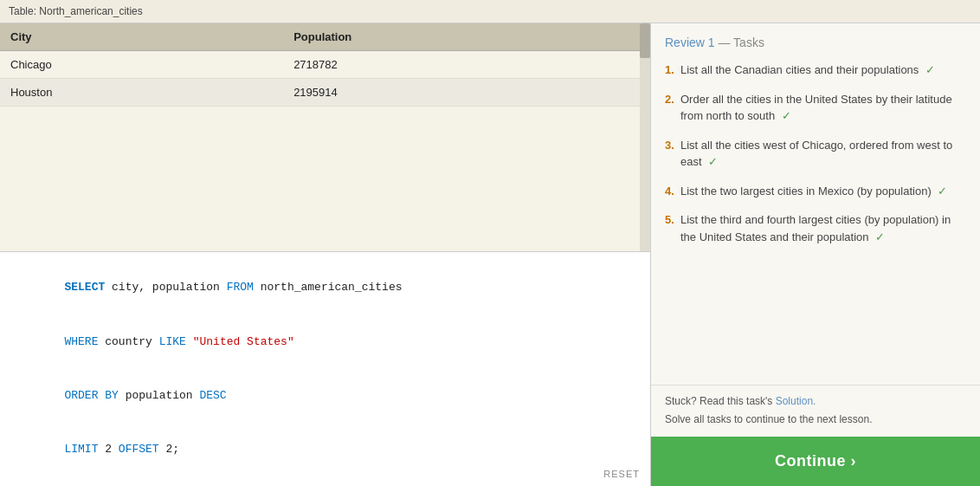 This screenshot has width=980, height=486. I want to click on task-check-1: ✓, so click(786, 116).